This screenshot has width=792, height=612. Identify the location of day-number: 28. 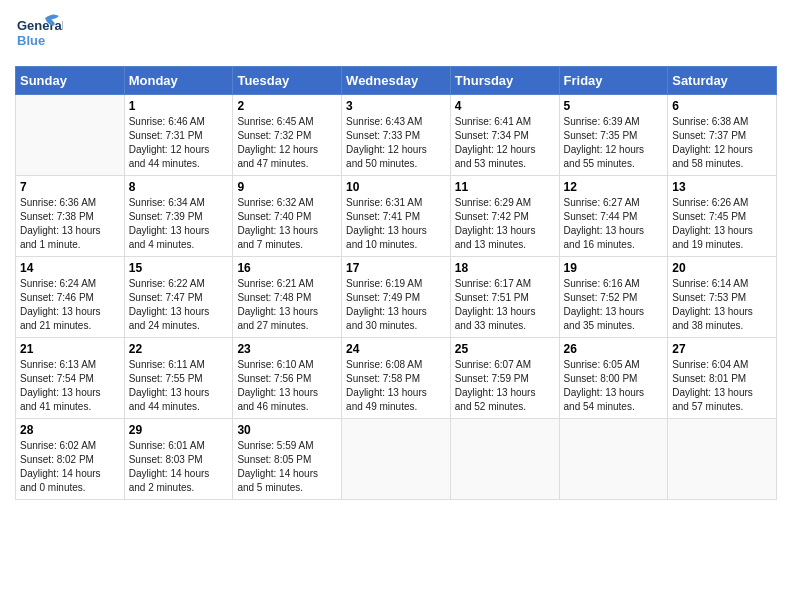
(70, 430).